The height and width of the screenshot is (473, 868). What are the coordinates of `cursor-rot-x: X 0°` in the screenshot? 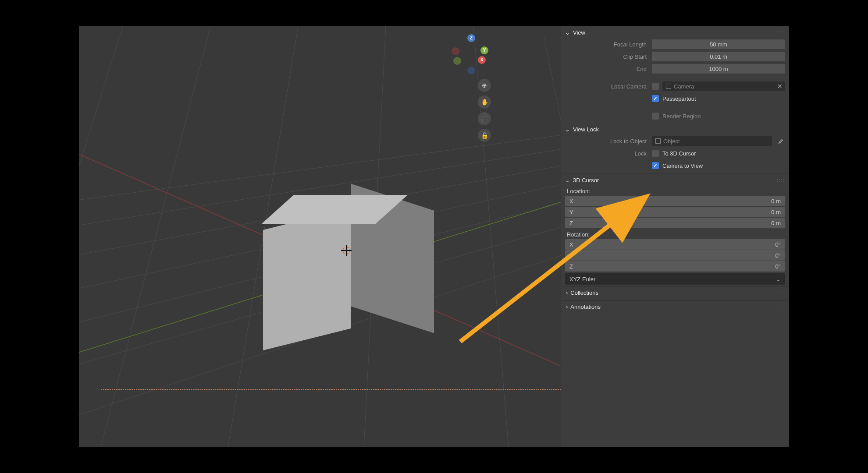 It's located at (675, 244).